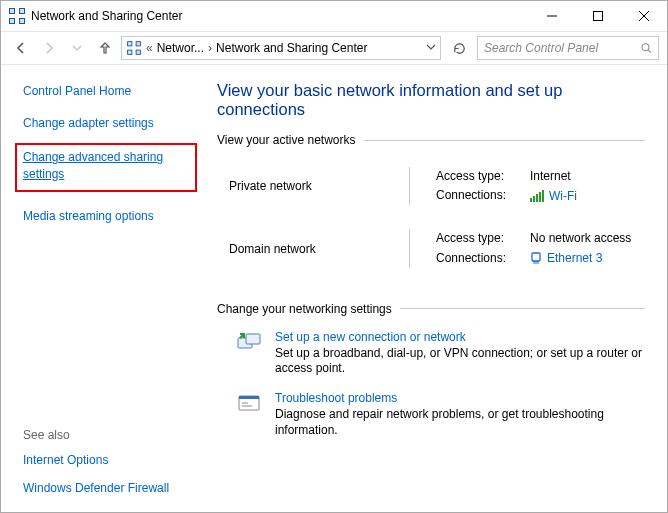 The image size is (668, 513). Describe the element at coordinates (550, 176) in the screenshot. I see `access-type-value: Internet` at that location.